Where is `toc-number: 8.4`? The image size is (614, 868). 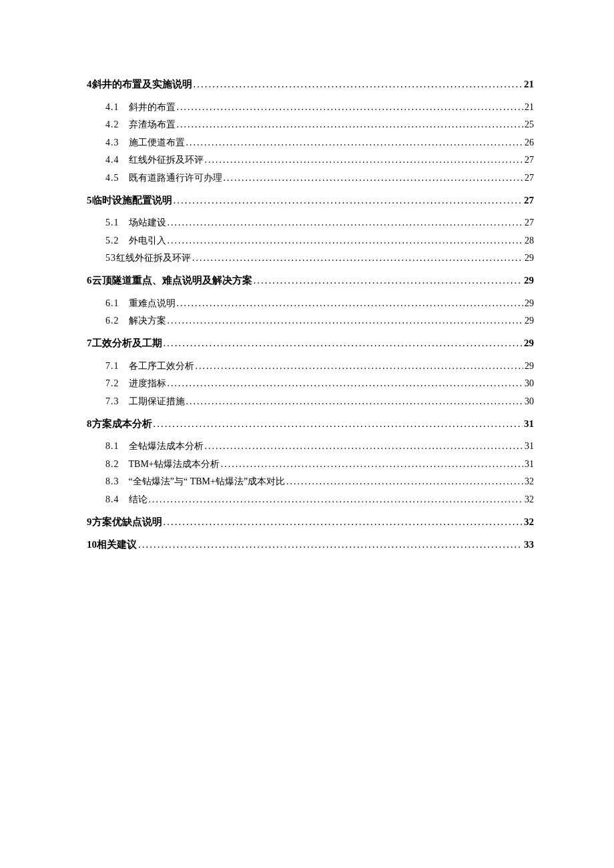 toc-number: 8.4 is located at coordinates (112, 499).